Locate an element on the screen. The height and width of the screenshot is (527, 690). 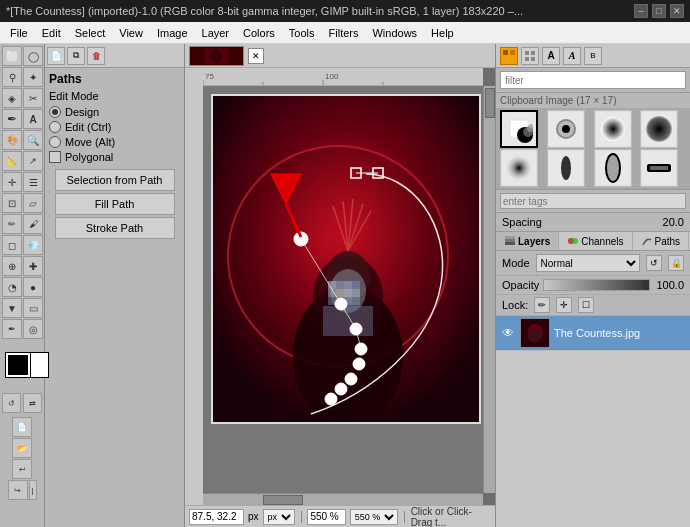
paths-duplicate-btn: ⧉ is located at coordinates (76, 56).